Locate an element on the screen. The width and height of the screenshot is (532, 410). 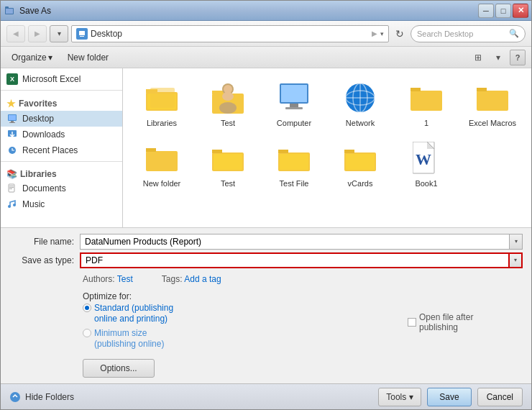
list-item: New folder is located at coordinates (162, 165).